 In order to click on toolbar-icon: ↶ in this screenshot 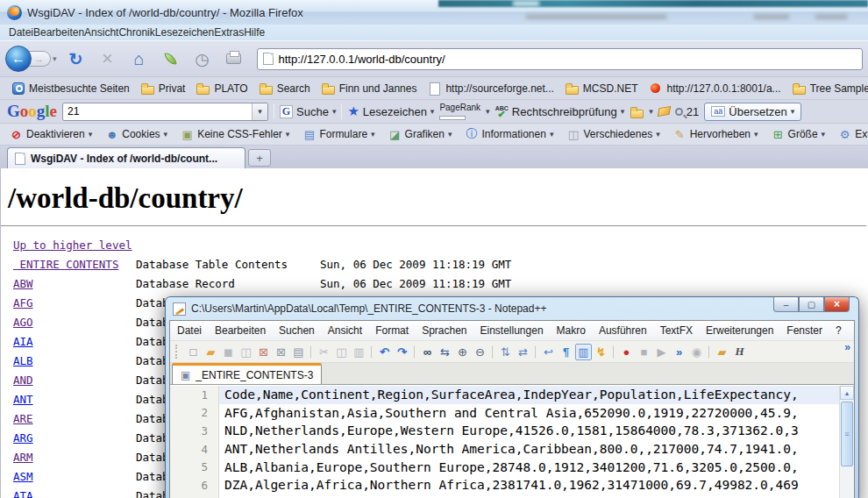, I will do `click(384, 352)`.